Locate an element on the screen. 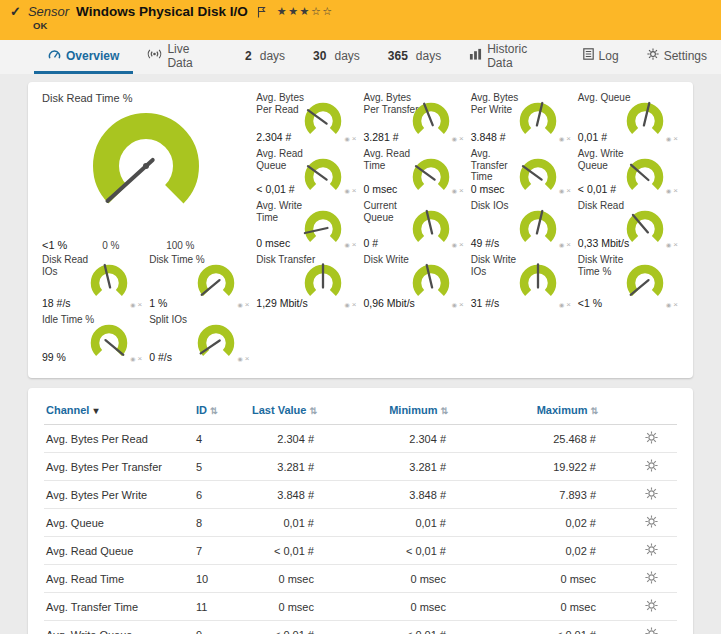 This screenshot has height=634, width=721. gauge-tile: Split IOs0 #/s◉× is located at coordinates (200, 340).